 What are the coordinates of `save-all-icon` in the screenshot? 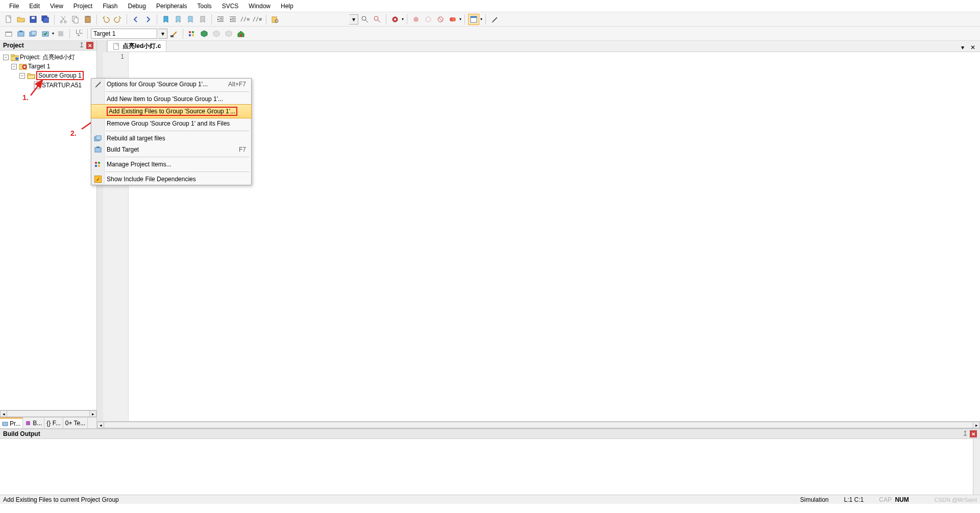 It's located at (45, 19).